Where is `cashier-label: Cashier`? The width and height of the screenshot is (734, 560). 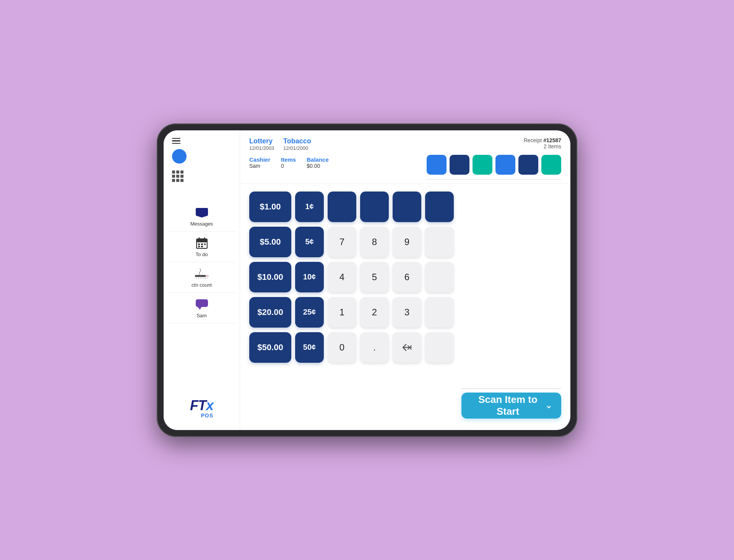 cashier-label: Cashier is located at coordinates (260, 160).